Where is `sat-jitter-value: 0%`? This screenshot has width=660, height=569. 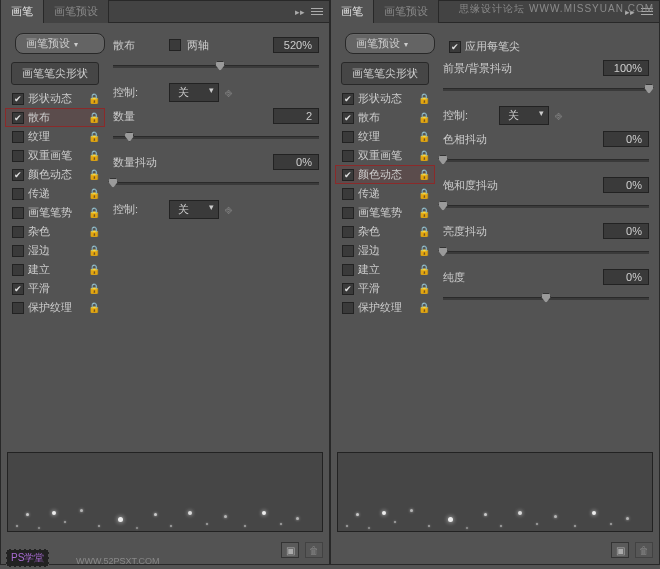
sat-jitter-value: 0% is located at coordinates (626, 185).